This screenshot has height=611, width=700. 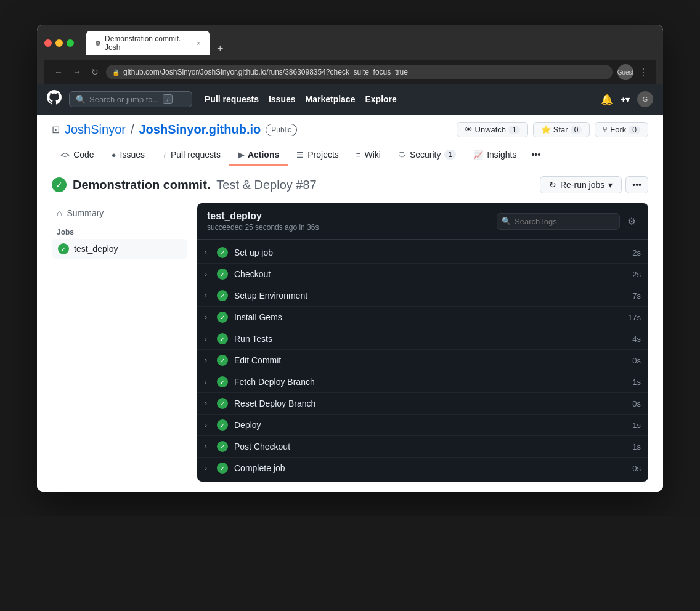 I want to click on create-new-button: +▾, so click(x=625, y=100).